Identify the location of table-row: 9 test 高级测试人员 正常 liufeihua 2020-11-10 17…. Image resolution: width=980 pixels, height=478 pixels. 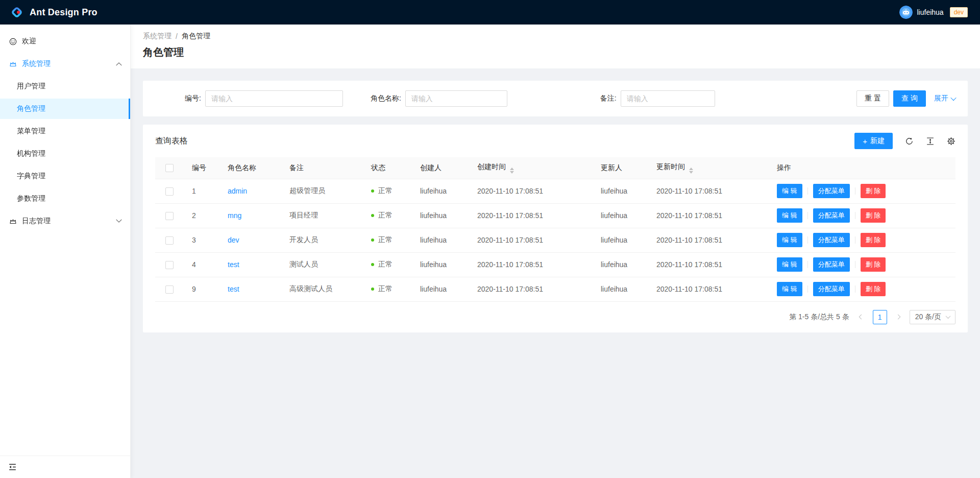
(555, 289).